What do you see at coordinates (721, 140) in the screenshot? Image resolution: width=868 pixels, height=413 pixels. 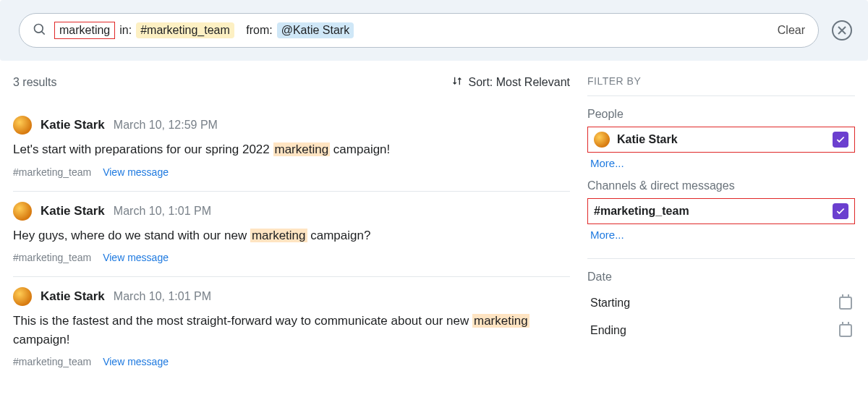 I see `filter-people-item: Katie Stark` at bounding box center [721, 140].